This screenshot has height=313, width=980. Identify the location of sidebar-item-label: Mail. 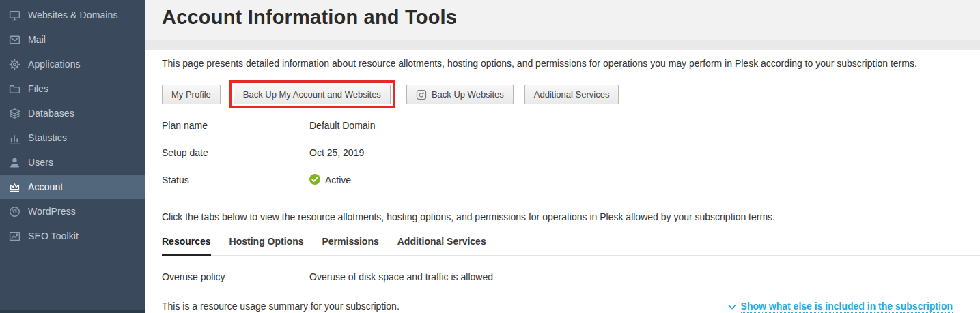
(37, 40).